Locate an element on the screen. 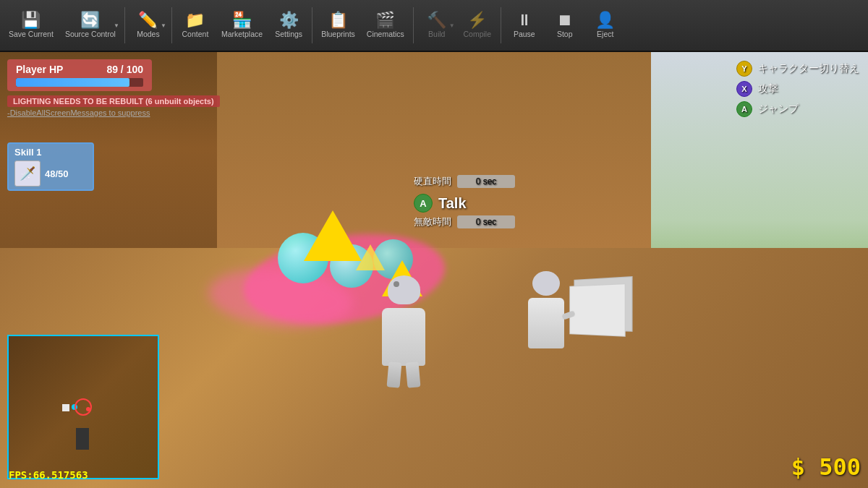  stun-timer-row: 硬直時間 0 sec is located at coordinates (464, 181).